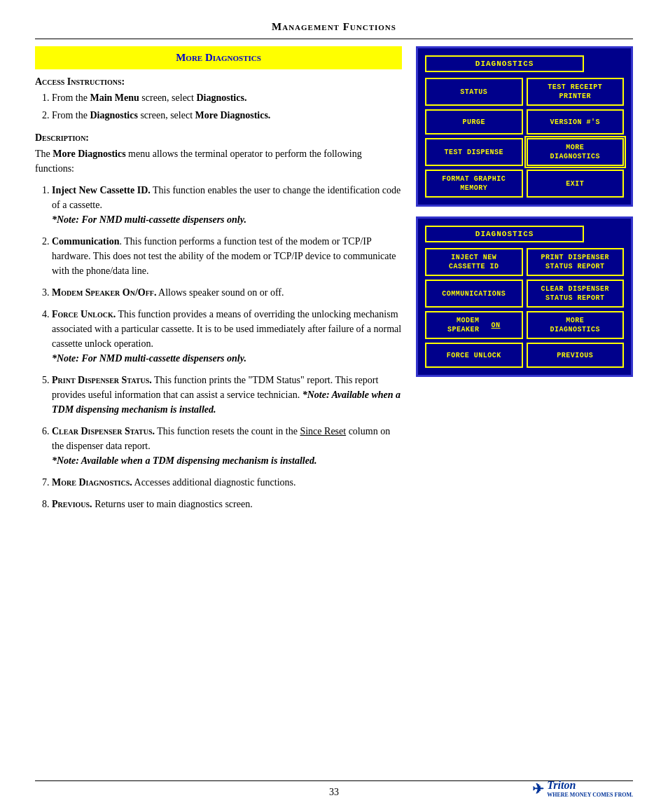  What do you see at coordinates (538, 789) in the screenshot?
I see `triton-icon: ✈` at bounding box center [538, 789].